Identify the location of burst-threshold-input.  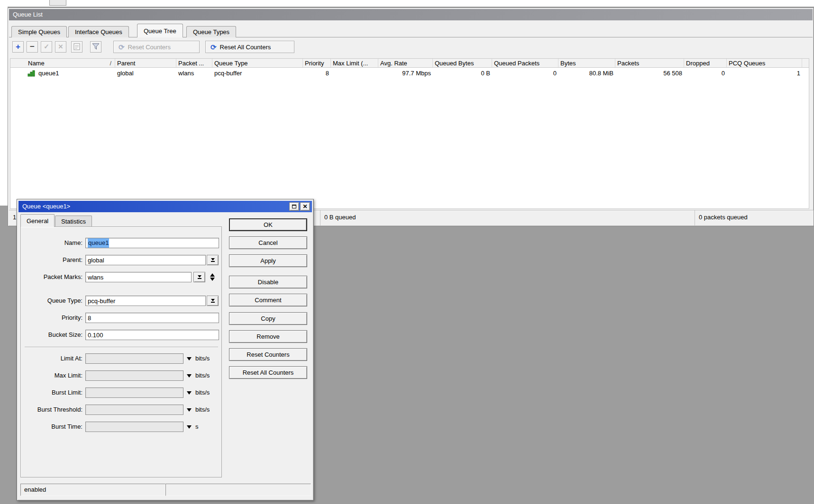
(135, 410).